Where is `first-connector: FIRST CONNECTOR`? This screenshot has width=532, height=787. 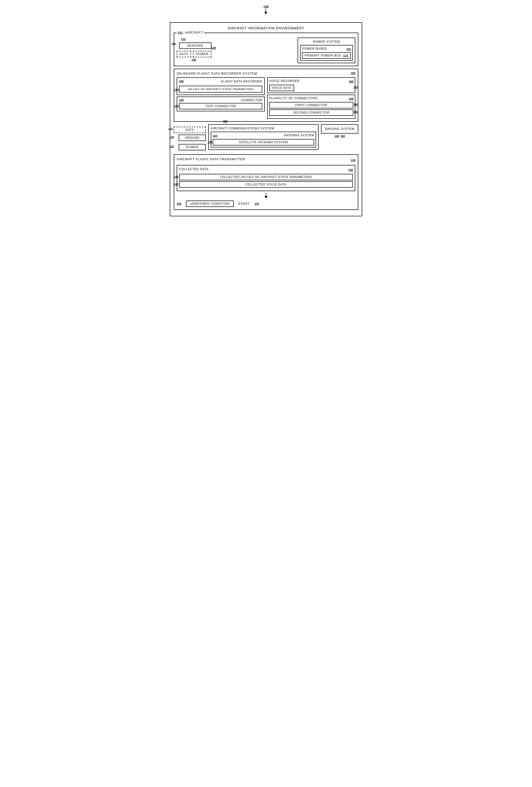 first-connector: FIRST CONNECTOR is located at coordinates (311, 105).